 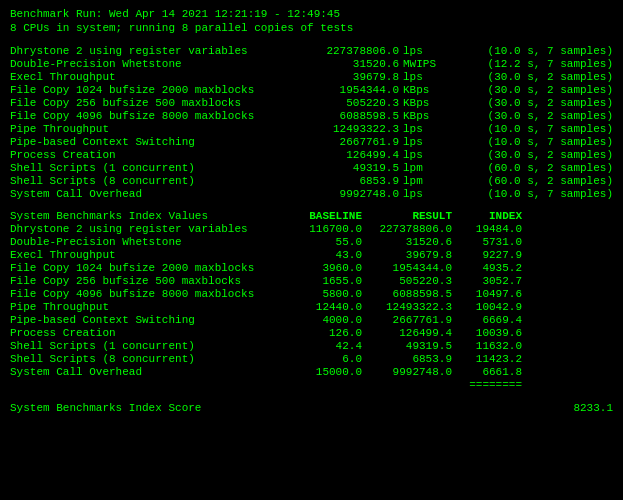 What do you see at coordinates (330, 320) in the screenshot?
I see `index-row-baseline: 4000.0` at bounding box center [330, 320].